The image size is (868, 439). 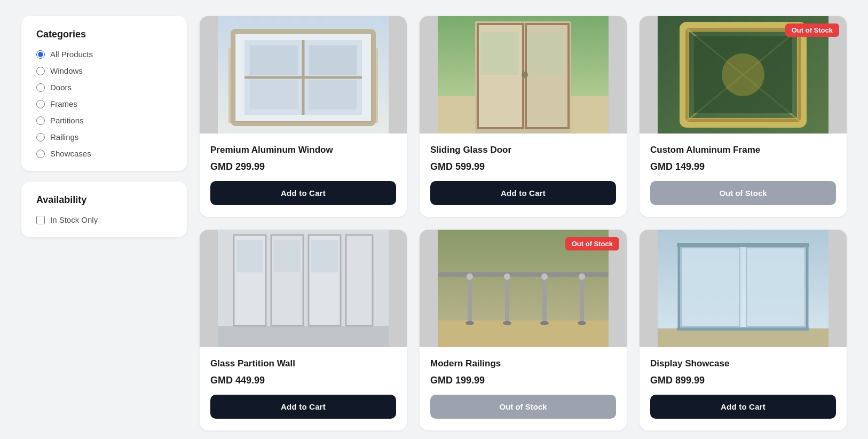 What do you see at coordinates (64, 137) in the screenshot?
I see `category-label-railings: Railings` at bounding box center [64, 137].